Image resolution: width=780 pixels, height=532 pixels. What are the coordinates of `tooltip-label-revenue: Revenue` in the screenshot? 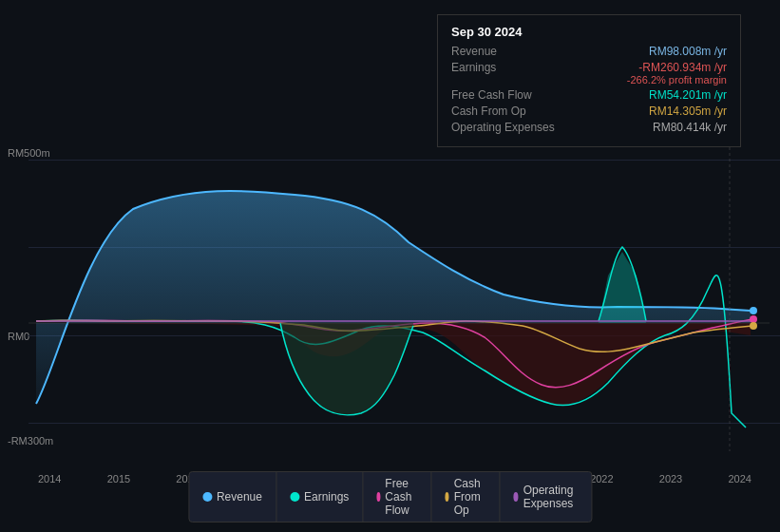 It's located at (504, 51).